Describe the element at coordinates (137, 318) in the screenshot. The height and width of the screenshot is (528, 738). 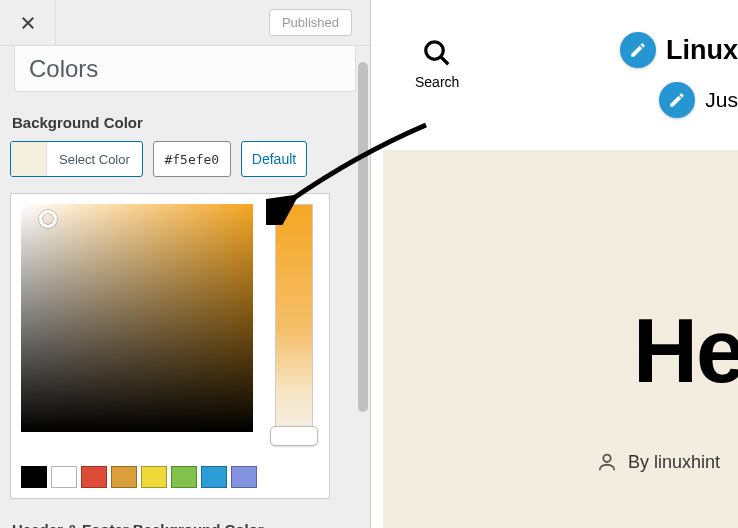
I see `saturation-value-field` at that location.